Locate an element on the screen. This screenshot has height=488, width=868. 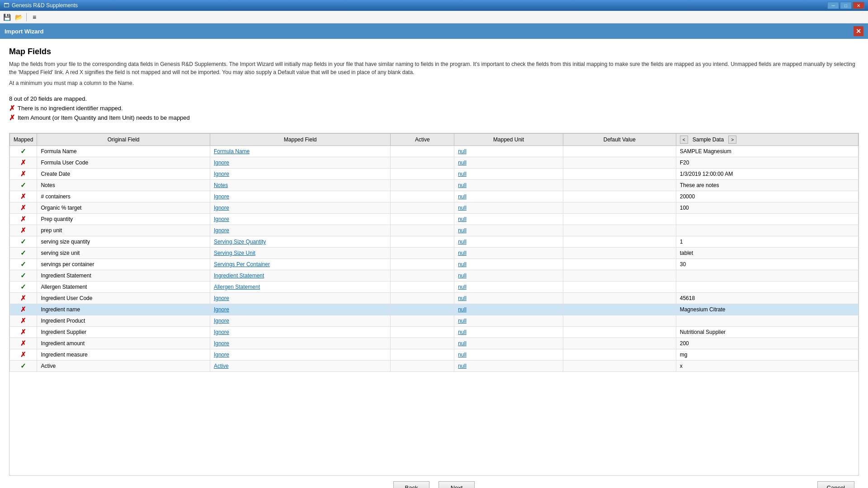
mapped-field-link: Serving Size Quantity is located at coordinates (240, 242).